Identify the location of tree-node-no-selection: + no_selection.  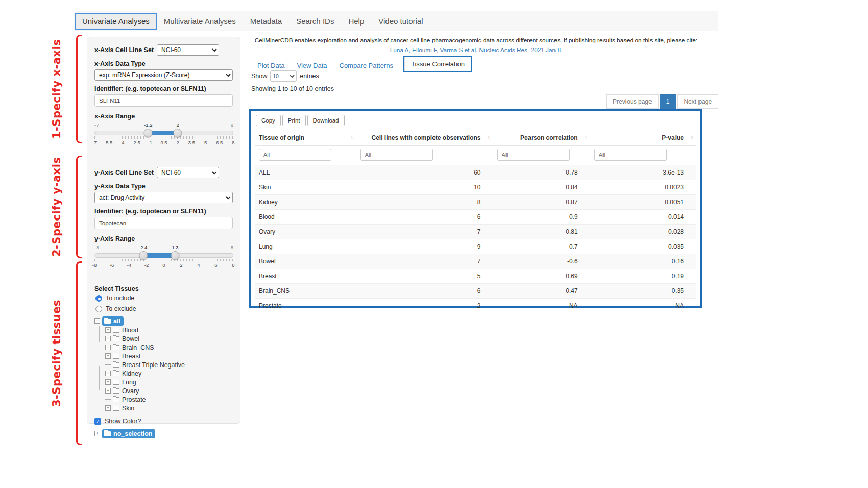
(163, 434).